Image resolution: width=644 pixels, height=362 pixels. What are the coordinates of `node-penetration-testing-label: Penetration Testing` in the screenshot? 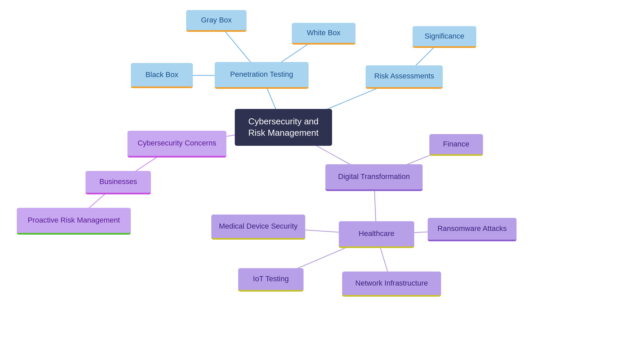 It's located at (262, 74).